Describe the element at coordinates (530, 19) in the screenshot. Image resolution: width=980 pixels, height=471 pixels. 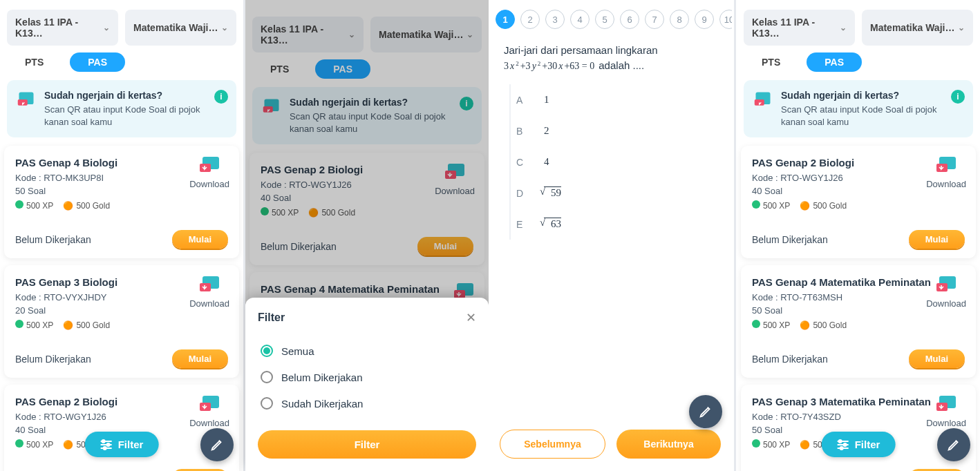
I see `question-number: 2` at that location.